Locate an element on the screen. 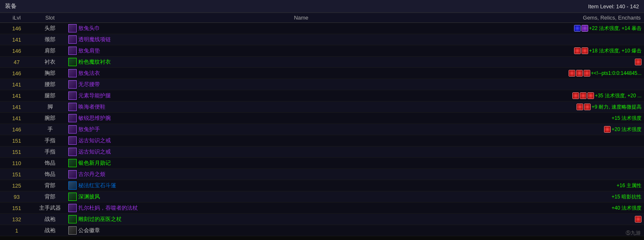  item-name: 深渊披风 is located at coordinates (89, 197).